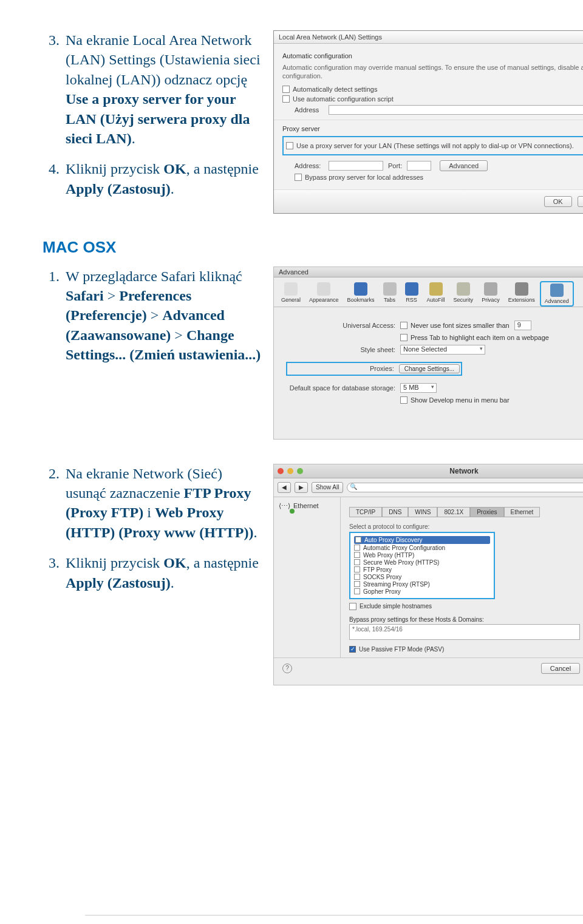 The width and height of the screenshot is (583, 924). What do you see at coordinates (455, 110) in the screenshot?
I see `script-address-input` at bounding box center [455, 110].